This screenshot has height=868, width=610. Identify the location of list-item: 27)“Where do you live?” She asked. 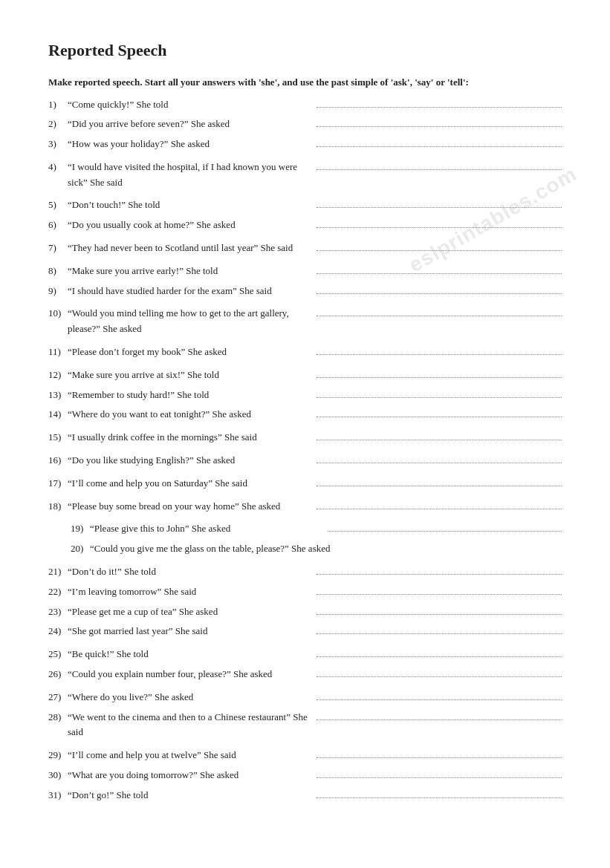
(305, 698).